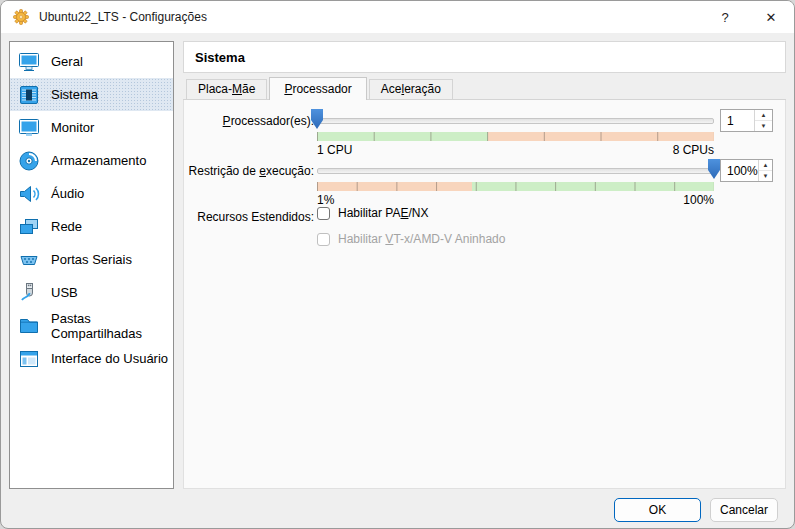 This screenshot has height=529, width=795. What do you see at coordinates (112, 326) in the screenshot?
I see `sidebar-item-label: Pastas Compartilhadas` at bounding box center [112, 326].